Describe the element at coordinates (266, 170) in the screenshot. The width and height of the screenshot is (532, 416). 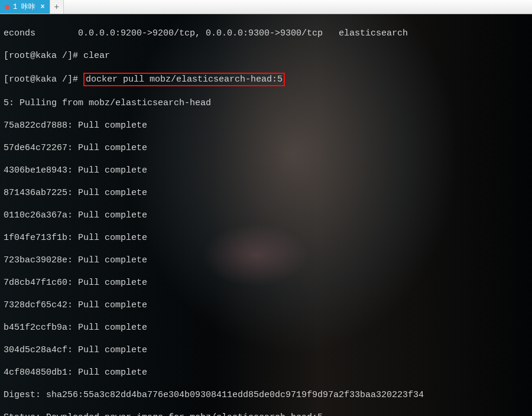
I see `terminal-line: 4306be1e8943: Pull complete` at that location.